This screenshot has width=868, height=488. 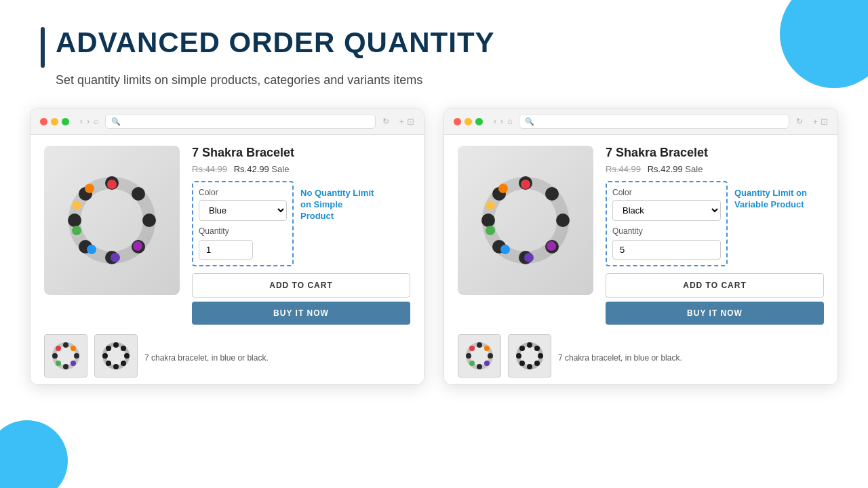 I want to click on color-select-2: Blue Black, so click(x=667, y=210).